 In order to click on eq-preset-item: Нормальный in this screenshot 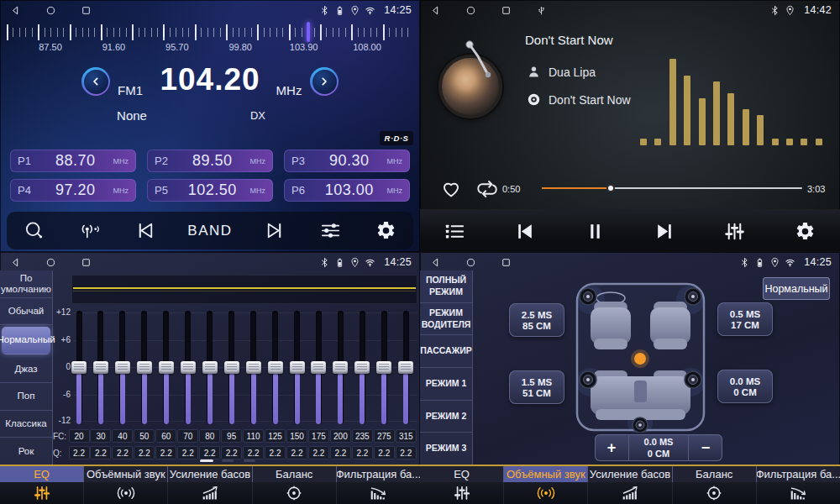, I will do `click(26, 341)`.